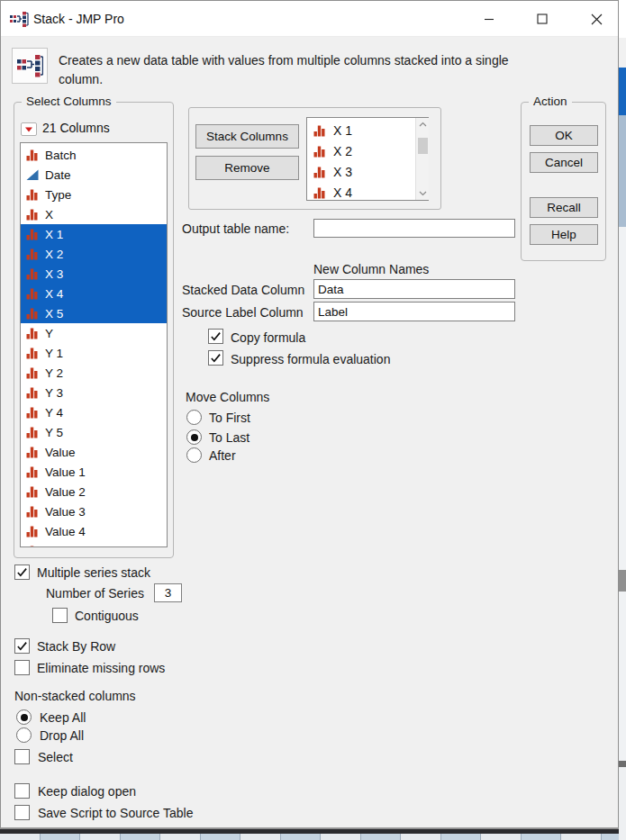 The width and height of the screenshot is (626, 840). What do you see at coordinates (29, 130) in the screenshot?
I see `columns-menu-button` at bounding box center [29, 130].